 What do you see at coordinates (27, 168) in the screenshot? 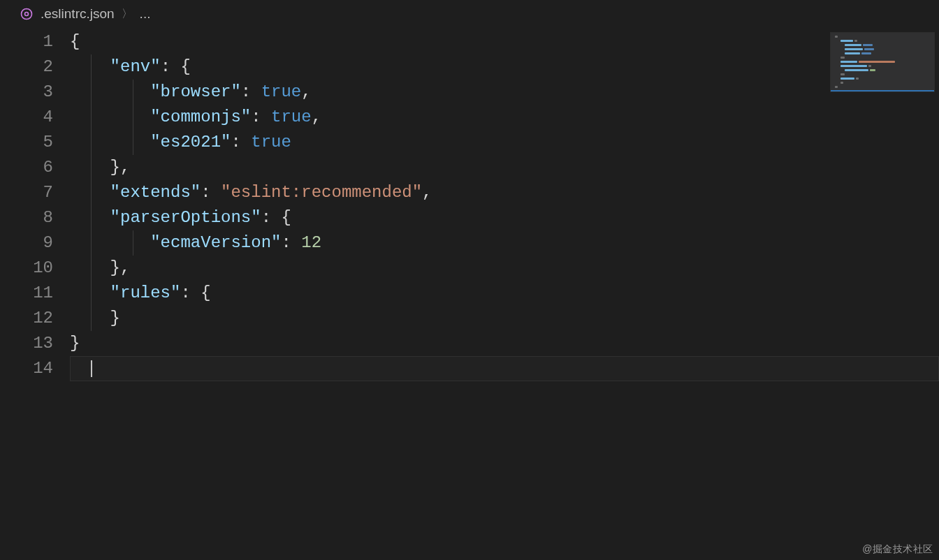
I see `line-number: 6` at bounding box center [27, 168].